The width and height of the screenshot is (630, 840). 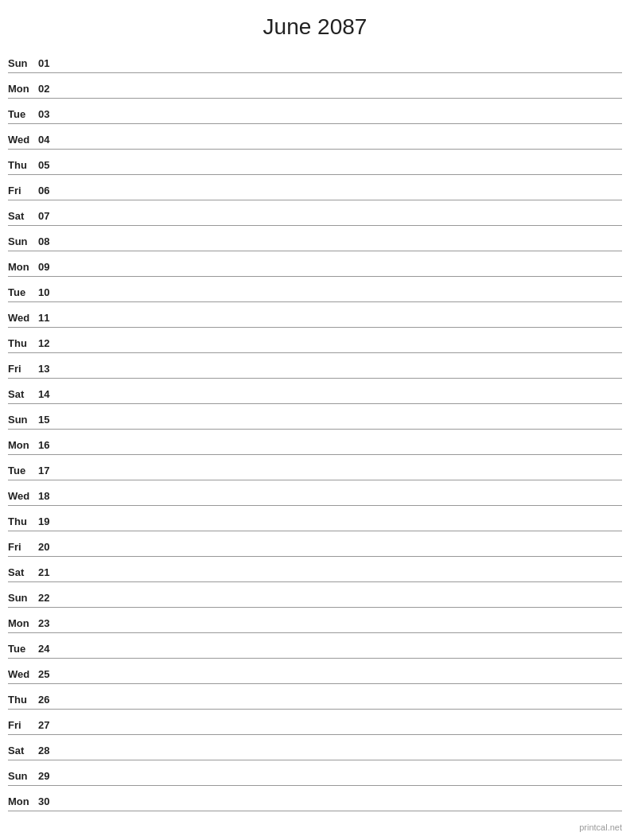 What do you see at coordinates (315, 570) in the screenshot?
I see `day-row: Sat21` at bounding box center [315, 570].